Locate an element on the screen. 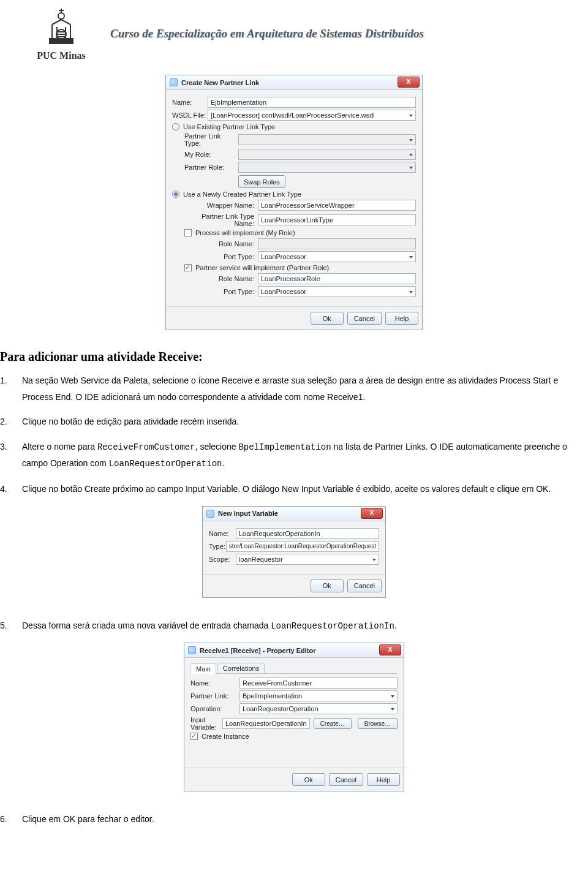 This screenshot has width=588, height=876. radio-new-label: Use a Newly Created Partner Link Type is located at coordinates (243, 194).